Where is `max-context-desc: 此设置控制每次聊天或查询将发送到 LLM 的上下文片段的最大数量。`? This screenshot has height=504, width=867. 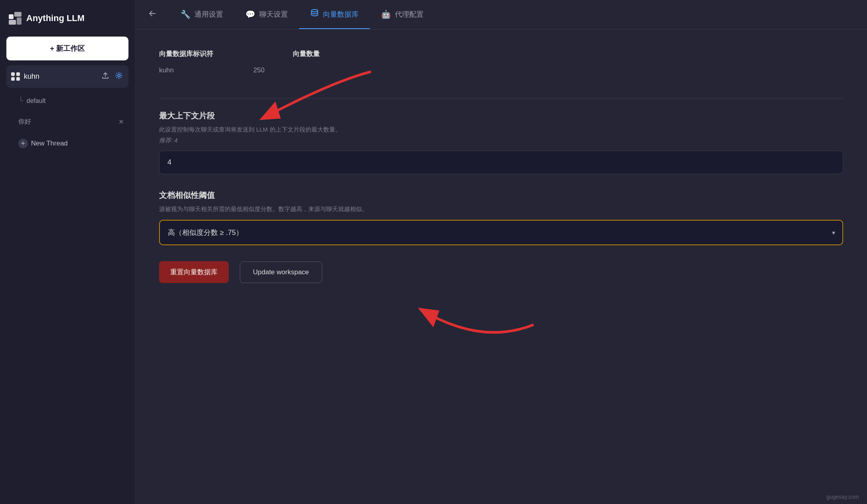
max-context-desc: 此设置控制每次聊天或查询将发送到 LLM 的上下文片段的最大数量。 is located at coordinates (501, 130).